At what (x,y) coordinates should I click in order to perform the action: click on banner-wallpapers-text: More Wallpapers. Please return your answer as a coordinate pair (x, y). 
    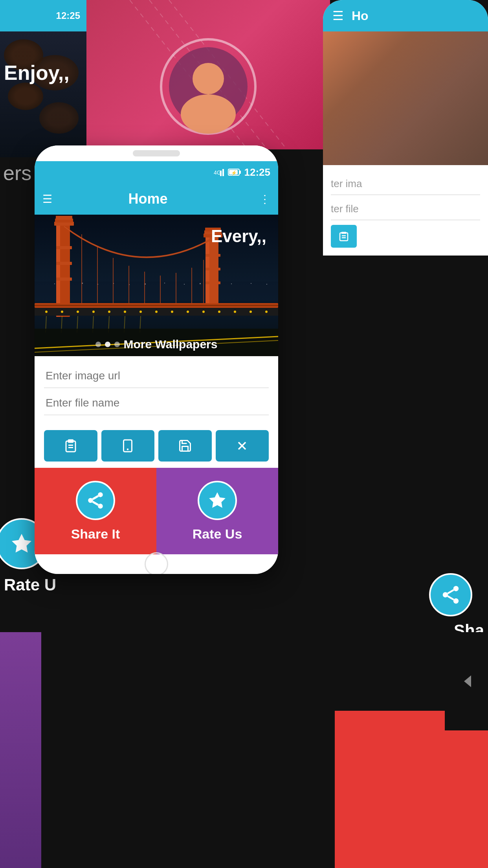
    Looking at the image, I should click on (171, 344).